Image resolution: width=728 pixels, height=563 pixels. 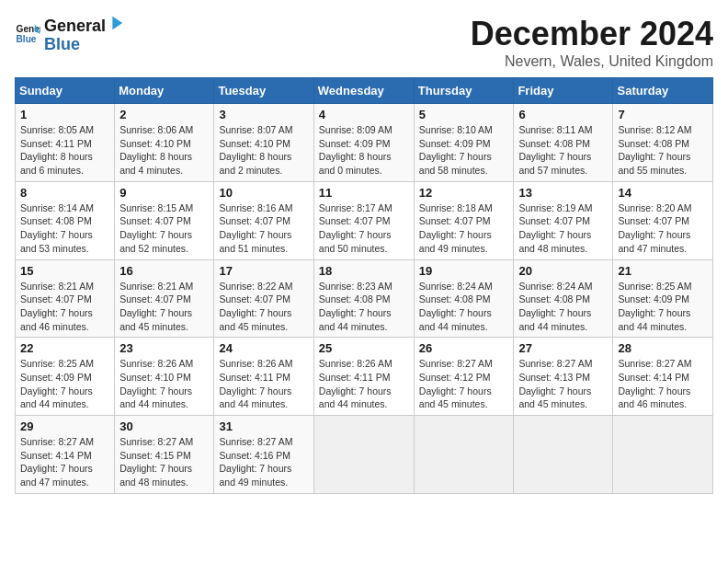 I want to click on calendar-cell: 7 Sunrise: 8:12 AMSunset: 4:08 PMDayligh…, so click(x=664, y=144).